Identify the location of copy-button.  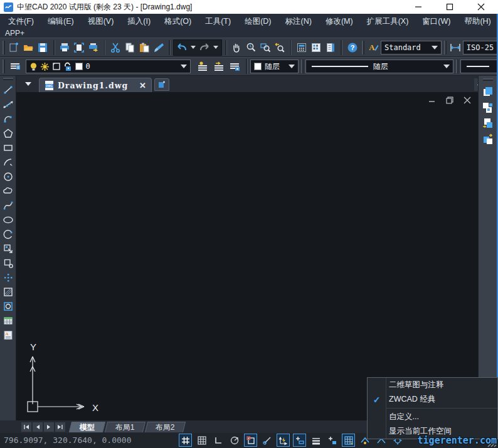
(129, 48).